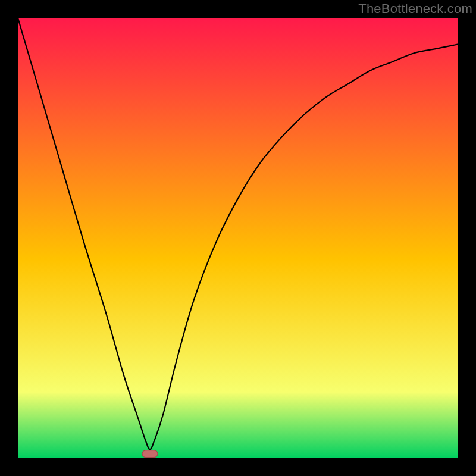 The height and width of the screenshot is (476, 476). Describe the element at coordinates (150, 454) in the screenshot. I see `optimal-marker` at that location.